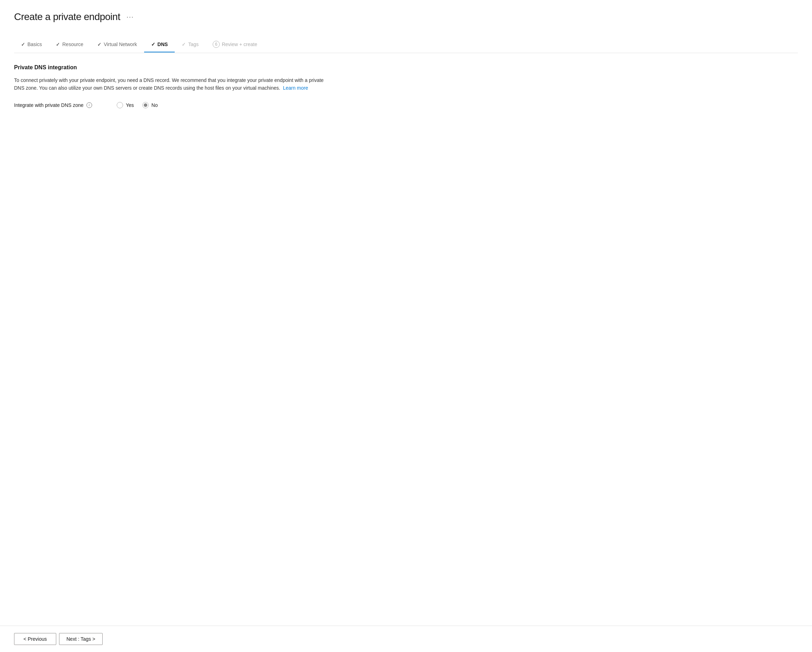 This screenshot has height=652, width=812. Describe the element at coordinates (184, 44) in the screenshot. I see `tab-tags-check: ✓` at that location.